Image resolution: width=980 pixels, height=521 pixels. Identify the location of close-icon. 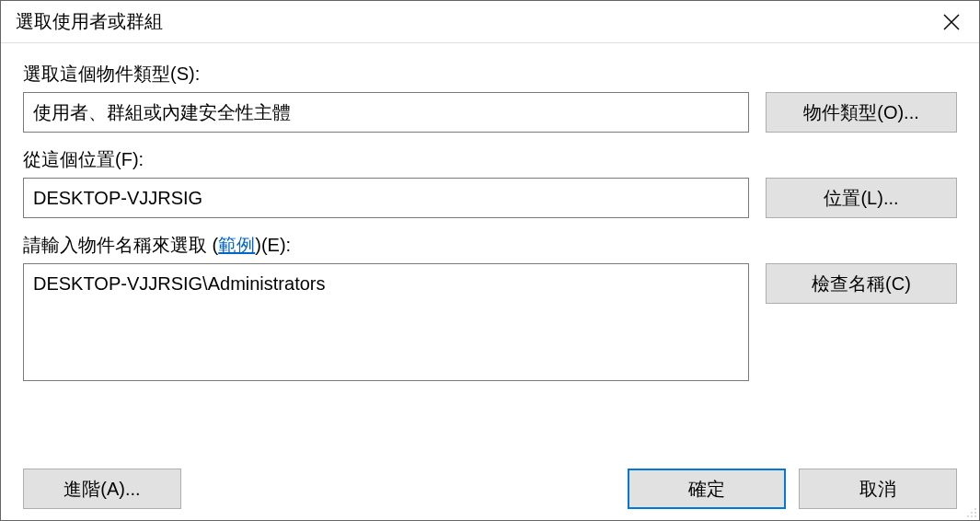
(951, 22).